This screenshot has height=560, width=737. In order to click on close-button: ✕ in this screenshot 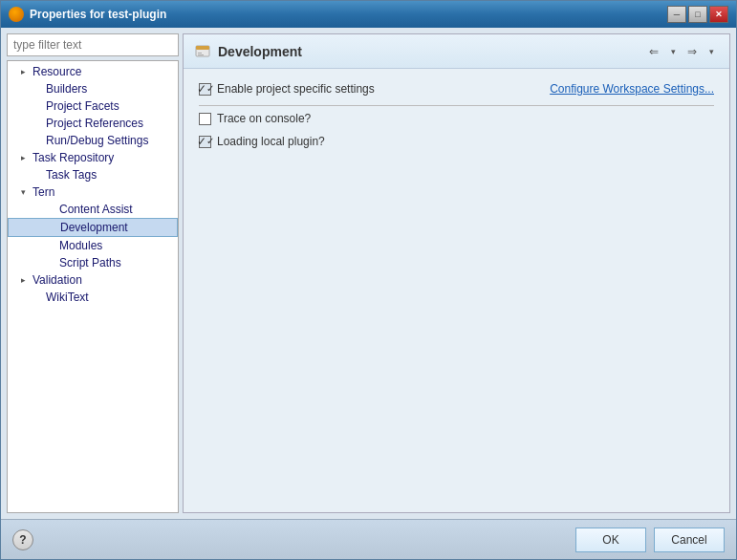, I will do `click(719, 14)`.